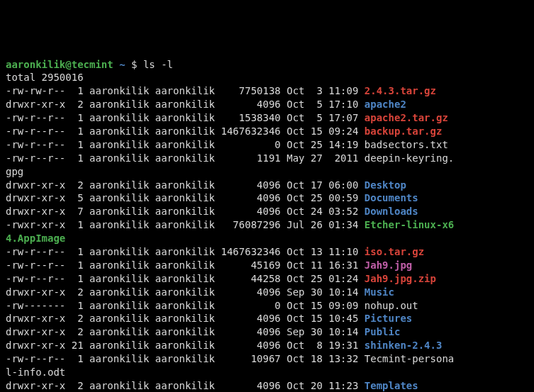 The width and height of the screenshot is (534, 392). Describe the element at coordinates (230, 359) in the screenshot. I see `listing-row: -rw-r--r-- 1 aaronkilik aaronkilik 10967…` at that location.